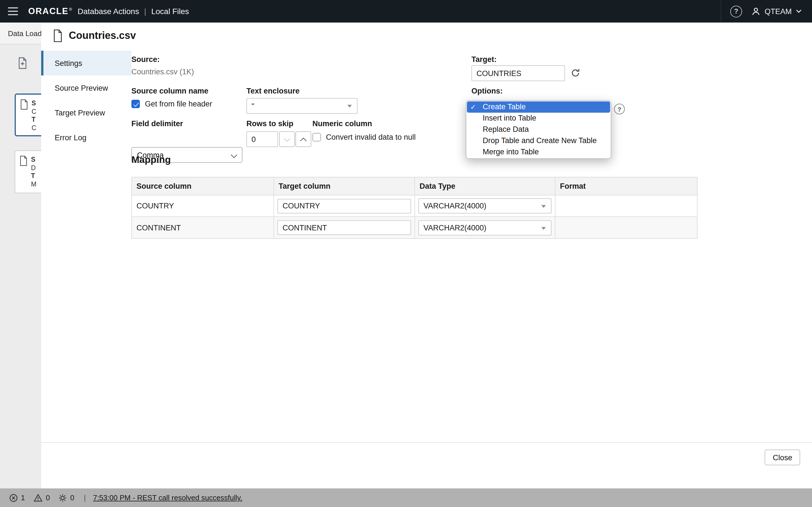 The height and width of the screenshot is (507, 812). Describe the element at coordinates (102, 36) in the screenshot. I see `dialog-title: Countries.csv` at that location.